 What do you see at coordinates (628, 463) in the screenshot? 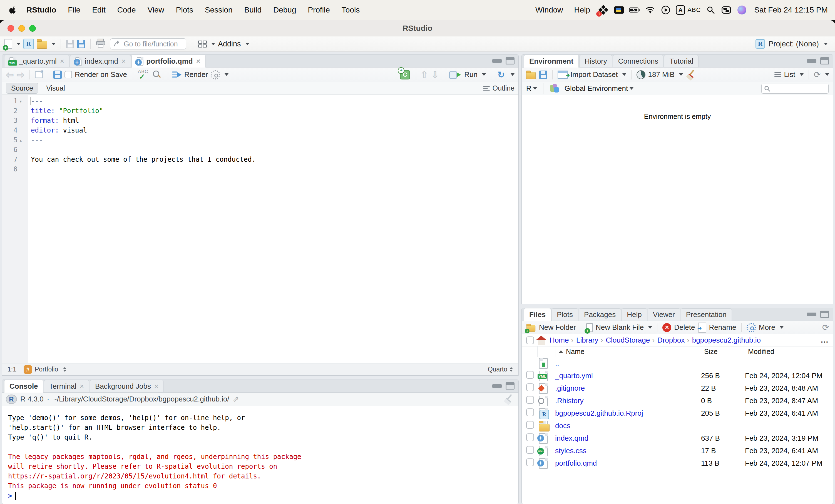
I see `file-name-link: portfolio.qmd` at bounding box center [628, 463].